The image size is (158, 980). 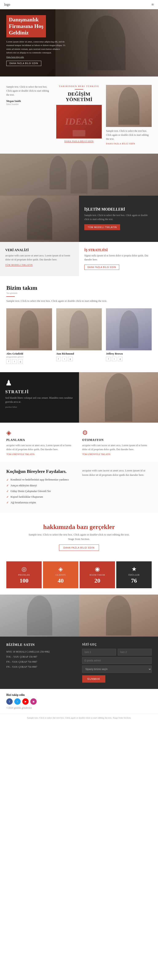 I want to click on social-desc: ©2020 günlük gönderiler, so click(x=79, y=708).